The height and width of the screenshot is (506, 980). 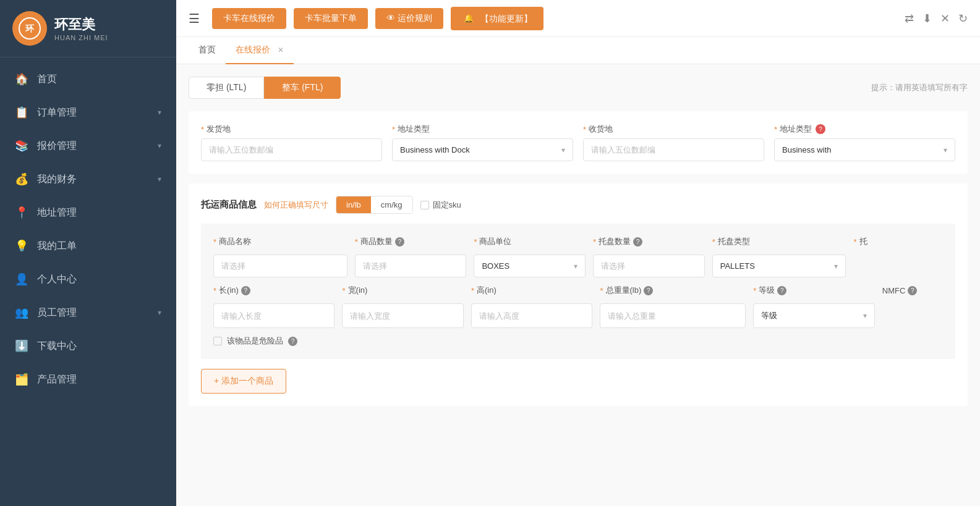 I want to click on truck-quote-button: 卡车在线报价, so click(x=249, y=19).